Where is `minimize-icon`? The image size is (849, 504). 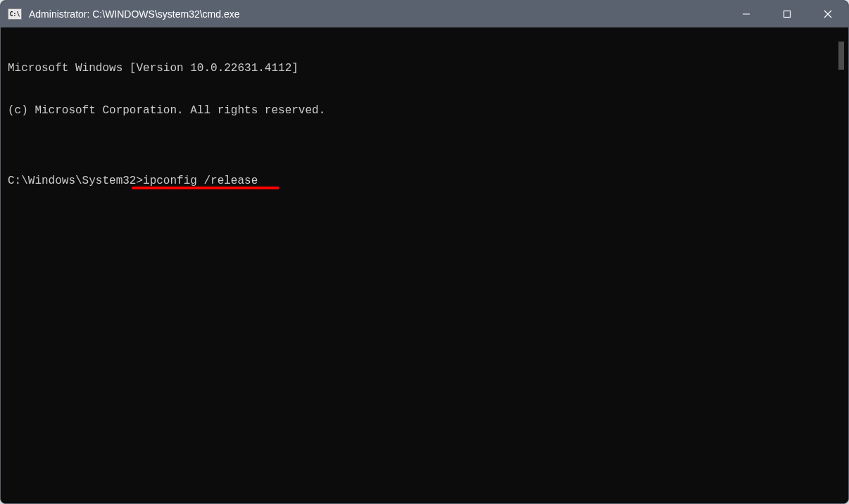
minimize-icon is located at coordinates (746, 14).